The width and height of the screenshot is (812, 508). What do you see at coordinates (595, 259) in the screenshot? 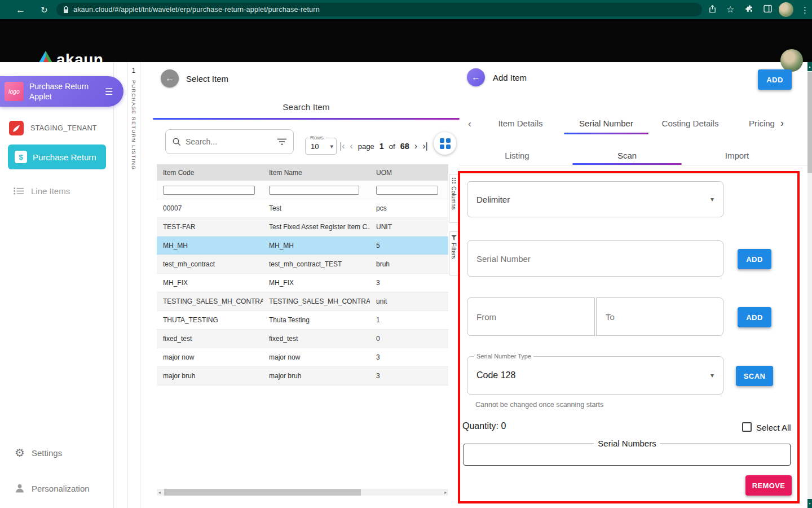
I see `serial-number-input` at bounding box center [595, 259].